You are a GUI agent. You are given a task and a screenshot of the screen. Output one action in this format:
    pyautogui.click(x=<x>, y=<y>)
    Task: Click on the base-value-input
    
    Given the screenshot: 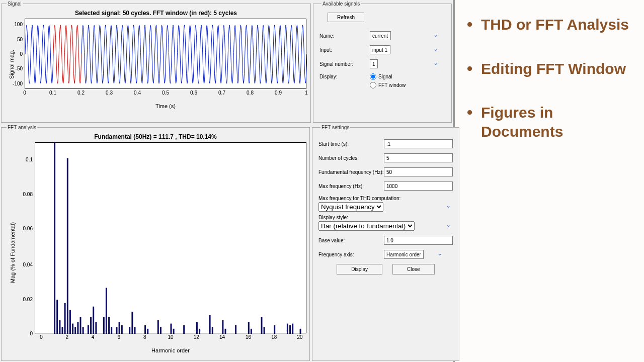 What is the action you would take?
    pyautogui.click(x=419, y=240)
    